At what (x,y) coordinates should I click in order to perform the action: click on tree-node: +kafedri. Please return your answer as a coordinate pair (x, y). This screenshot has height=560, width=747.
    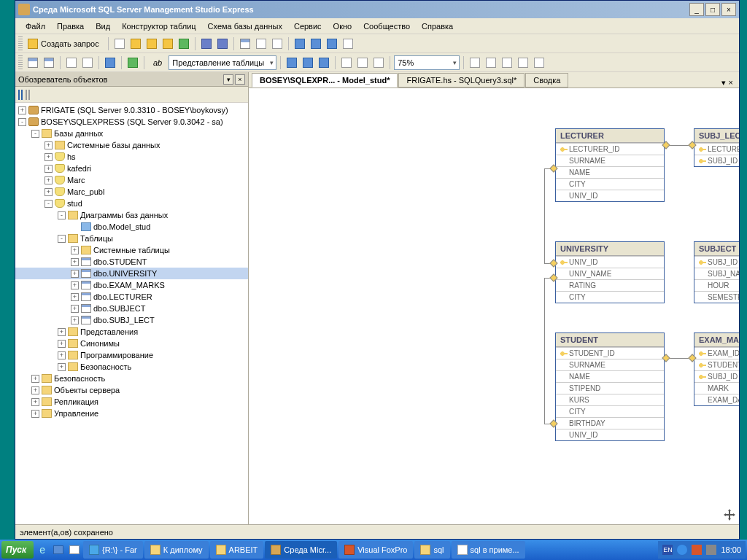
    Looking at the image, I should click on (131, 168).